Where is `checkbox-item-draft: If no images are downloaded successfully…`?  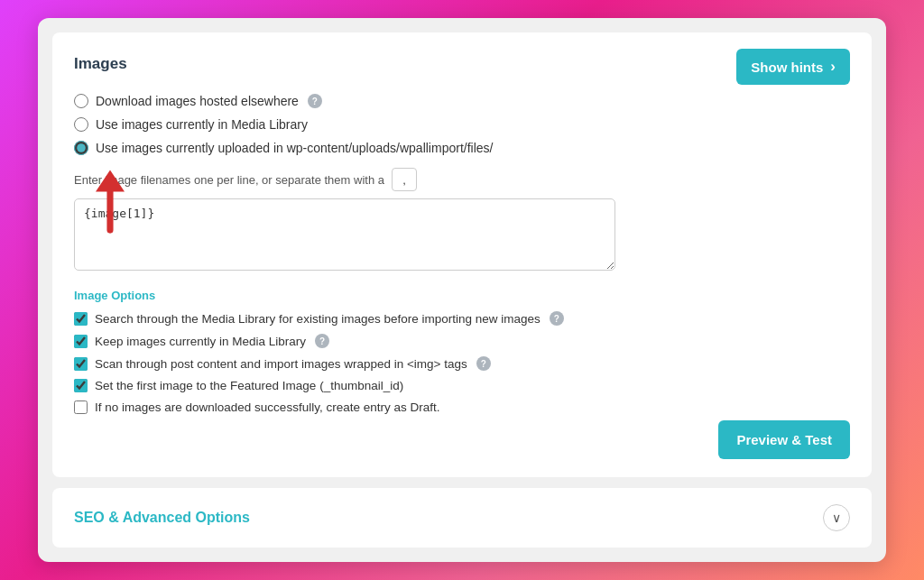
checkbox-item-draft: If no images are downloaded successfully… is located at coordinates (462, 408).